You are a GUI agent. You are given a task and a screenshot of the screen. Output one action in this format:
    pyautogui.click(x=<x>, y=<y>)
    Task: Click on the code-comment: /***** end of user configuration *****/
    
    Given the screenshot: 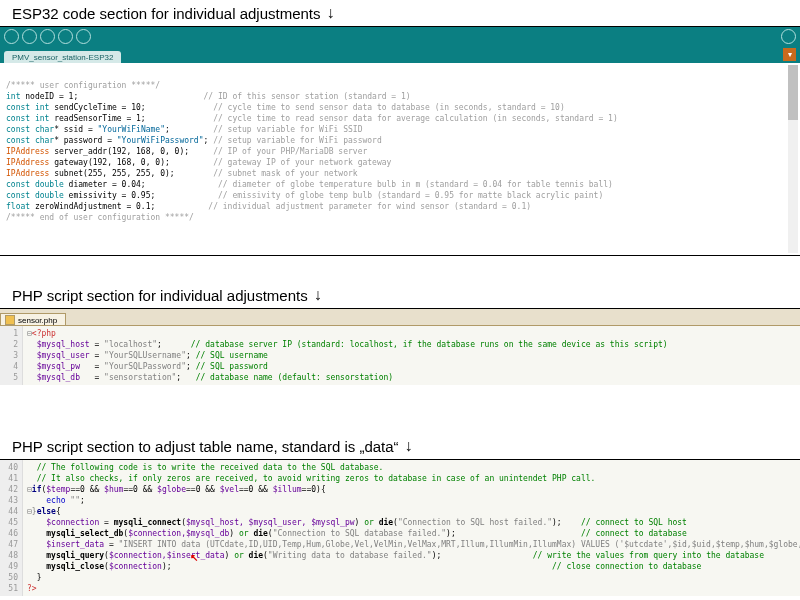 What is the action you would take?
    pyautogui.click(x=100, y=218)
    